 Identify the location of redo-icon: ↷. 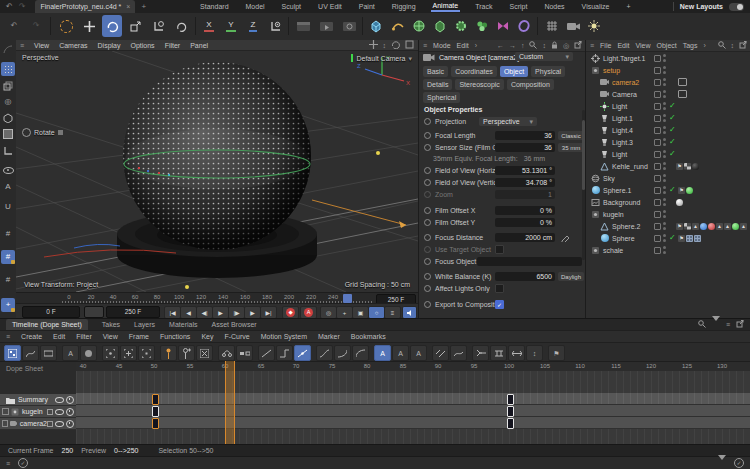
(22, 7).